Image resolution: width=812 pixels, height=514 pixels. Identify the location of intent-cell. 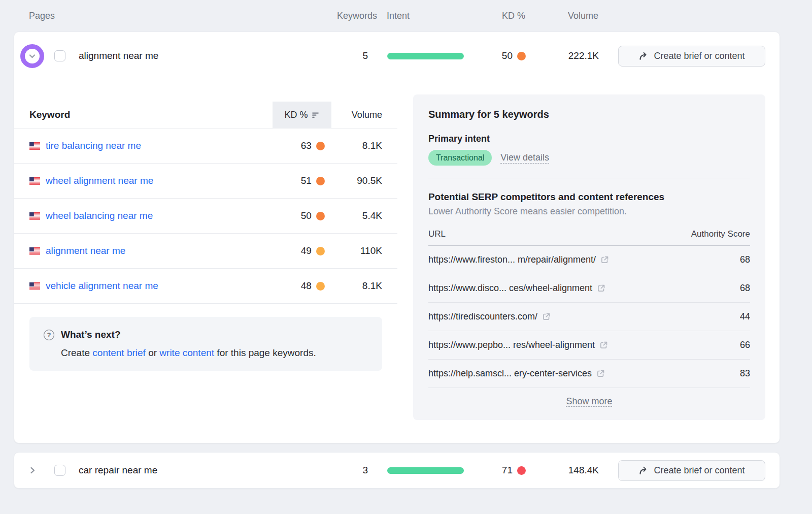
(416, 56).